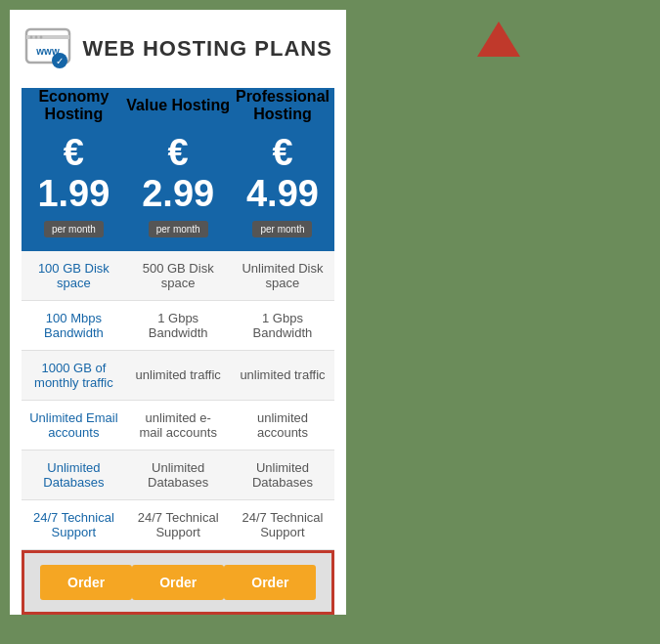  I want to click on order-row: Order Order Order, so click(178, 582).